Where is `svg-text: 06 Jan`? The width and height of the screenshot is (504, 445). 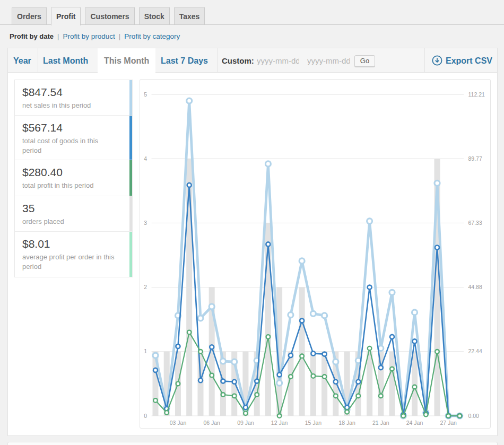 svg-text: 06 Jan is located at coordinates (212, 423).